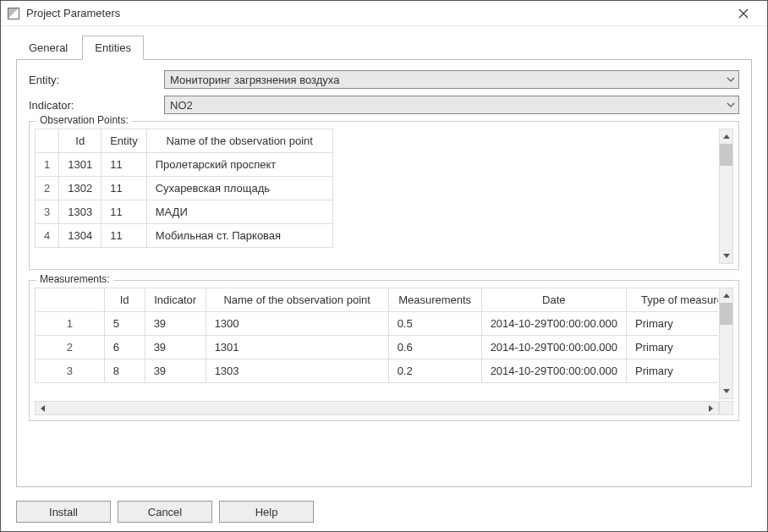 This screenshot has height=532, width=768. I want to click on col-type: Type of measureme, so click(673, 300).